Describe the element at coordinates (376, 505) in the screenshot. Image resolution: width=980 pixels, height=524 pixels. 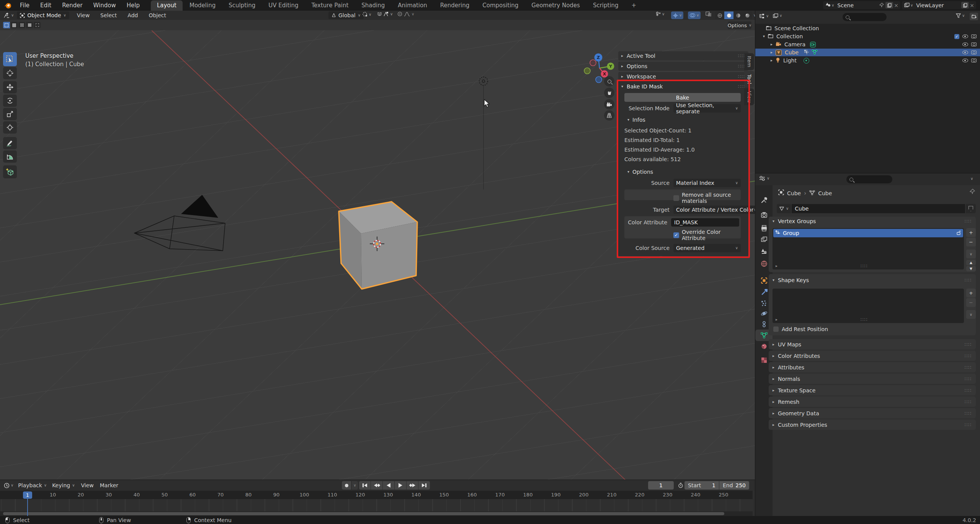
I see `timeline-tracks` at that location.